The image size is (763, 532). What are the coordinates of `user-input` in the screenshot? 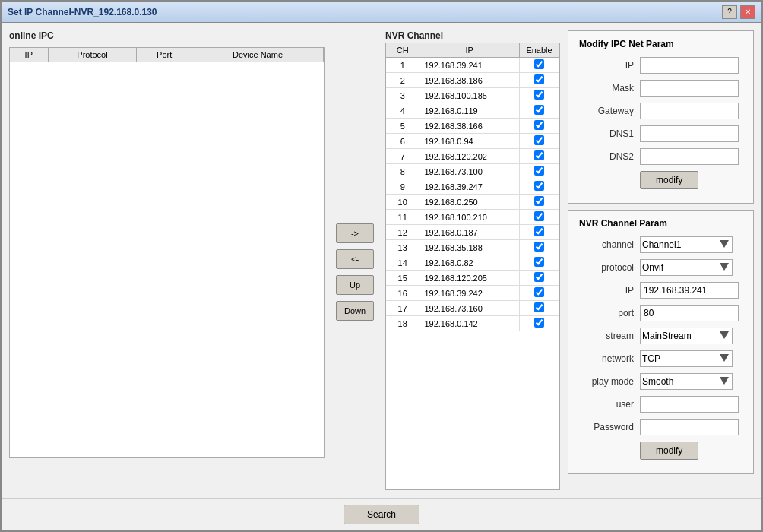 It's located at (689, 404).